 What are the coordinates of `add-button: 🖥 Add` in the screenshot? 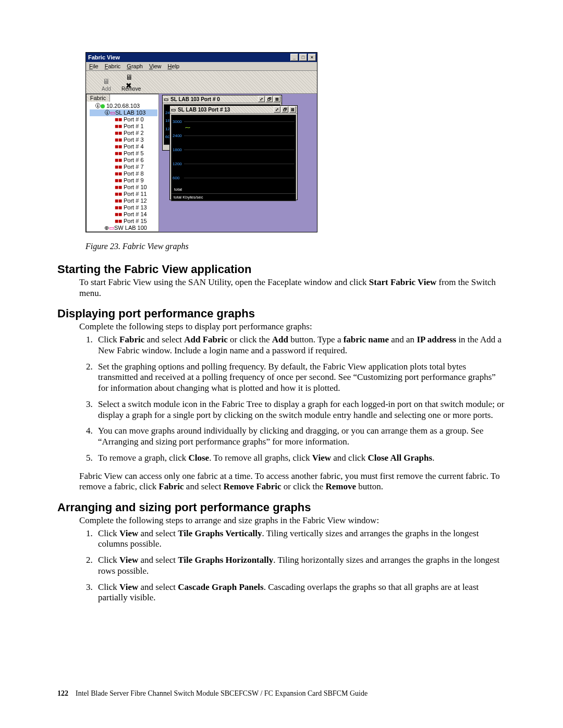 It's located at (106, 84).